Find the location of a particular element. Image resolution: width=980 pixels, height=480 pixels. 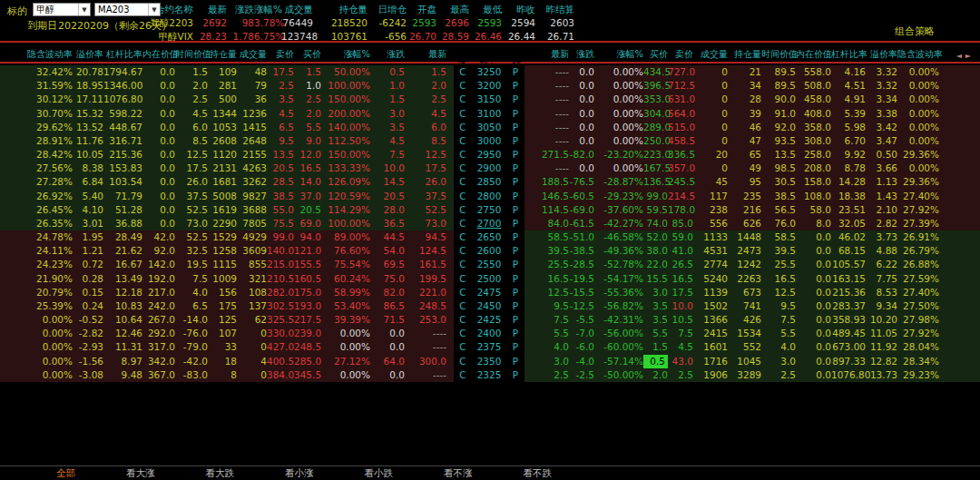

put-ask-cell: 2.5 is located at coordinates (681, 376).